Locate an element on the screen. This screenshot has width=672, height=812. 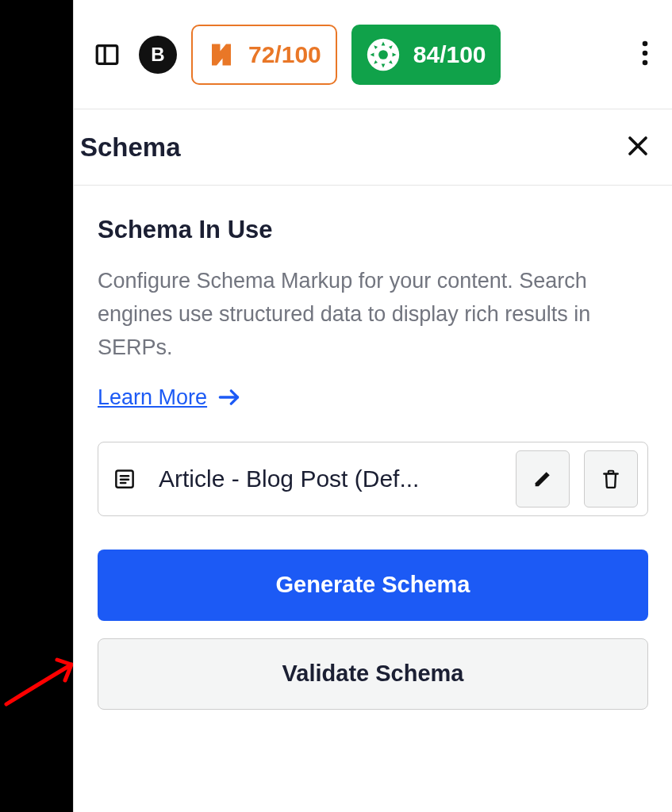
brand-badge: B is located at coordinates (158, 55).